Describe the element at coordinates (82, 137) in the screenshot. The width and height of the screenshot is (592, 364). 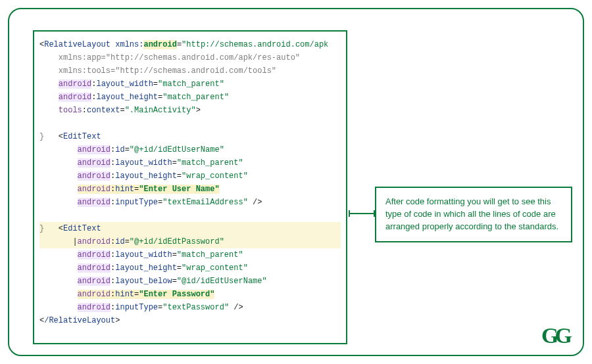
I see `tag-edittext-1: EditText` at that location.